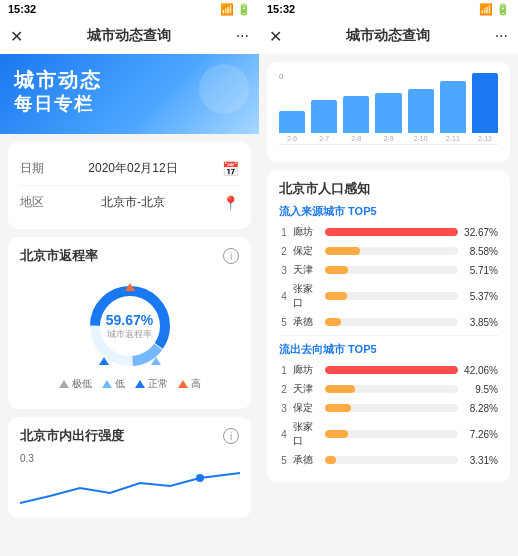 This screenshot has width=518, height=556. What do you see at coordinates (307, 408) in the screenshot?
I see `city-out-2: 保定` at bounding box center [307, 408].